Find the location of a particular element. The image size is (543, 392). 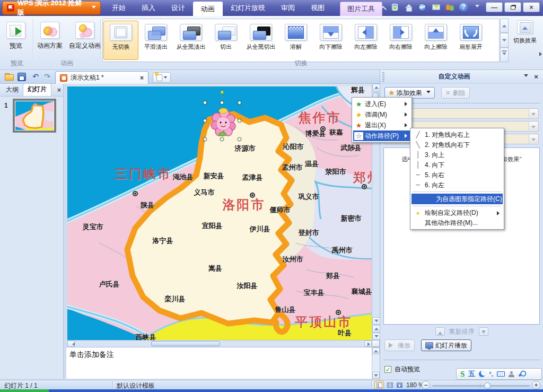

tab-picture-tools: 图片工具 is located at coordinates (361, 8).